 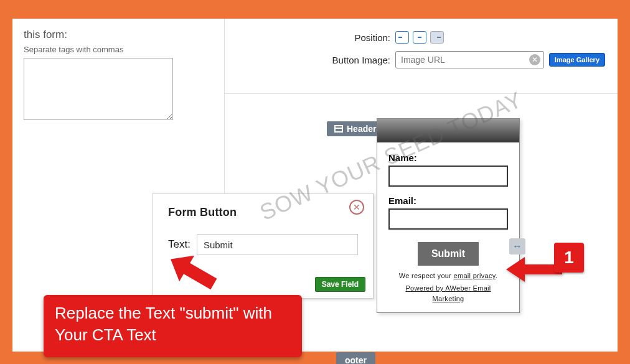 What do you see at coordinates (535, 60) in the screenshot?
I see `clear-url-icon: ✕` at bounding box center [535, 60].